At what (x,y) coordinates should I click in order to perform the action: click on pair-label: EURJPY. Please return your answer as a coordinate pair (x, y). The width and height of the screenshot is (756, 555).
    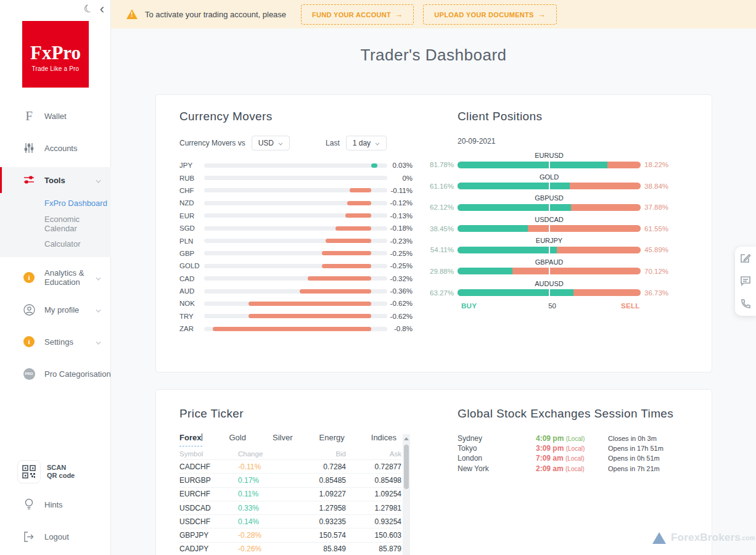
    Looking at the image, I should click on (533, 242).